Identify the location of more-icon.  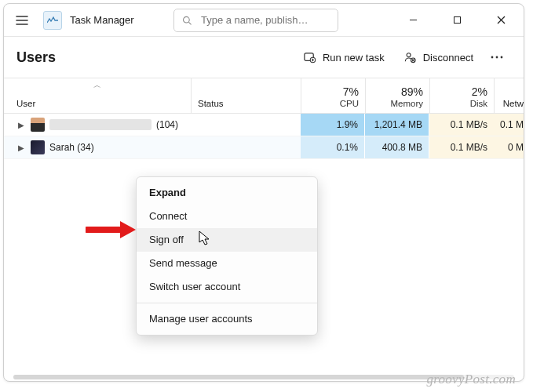
(497, 57).